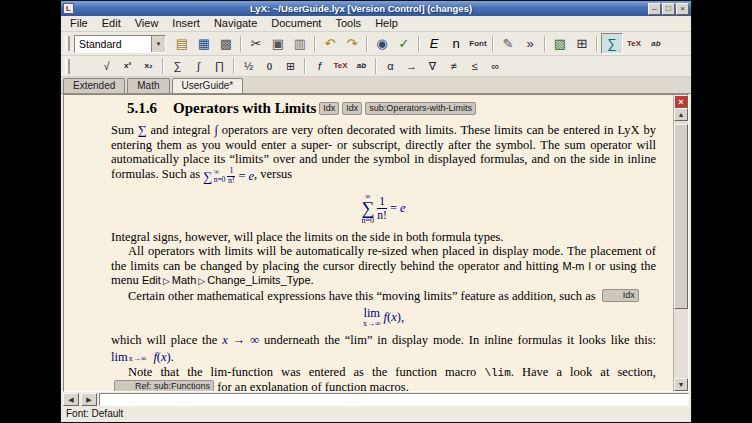 This screenshot has width=752, height=423. What do you see at coordinates (198, 66) in the screenshot?
I see `integral-icon: ∫` at bounding box center [198, 66].